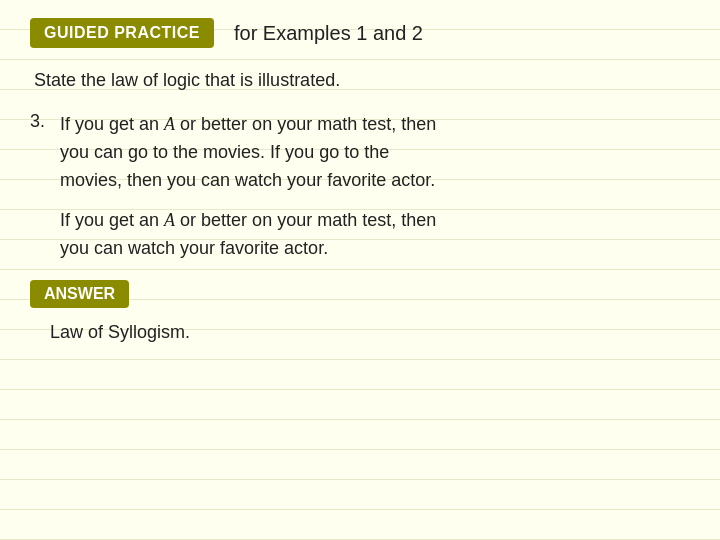 The width and height of the screenshot is (720, 540). I want to click on answer-badge: ANSWER, so click(80, 294).